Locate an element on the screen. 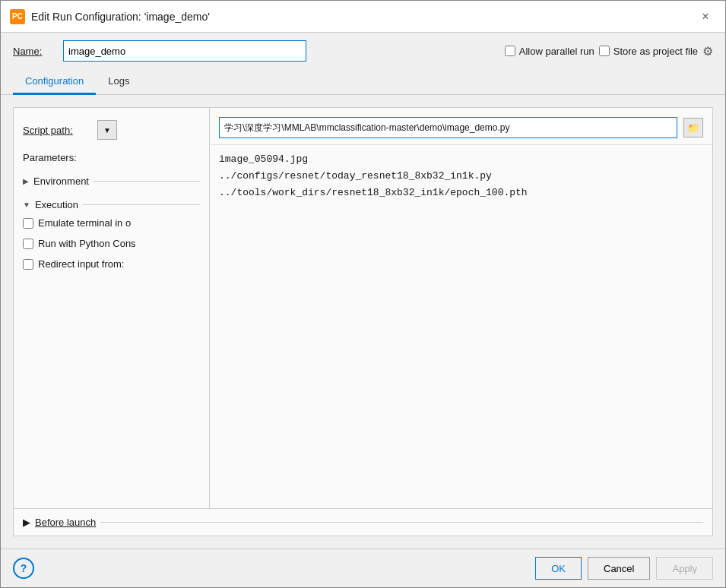 The image size is (726, 588). redirect-input-item: Redirect input from: is located at coordinates (111, 264).